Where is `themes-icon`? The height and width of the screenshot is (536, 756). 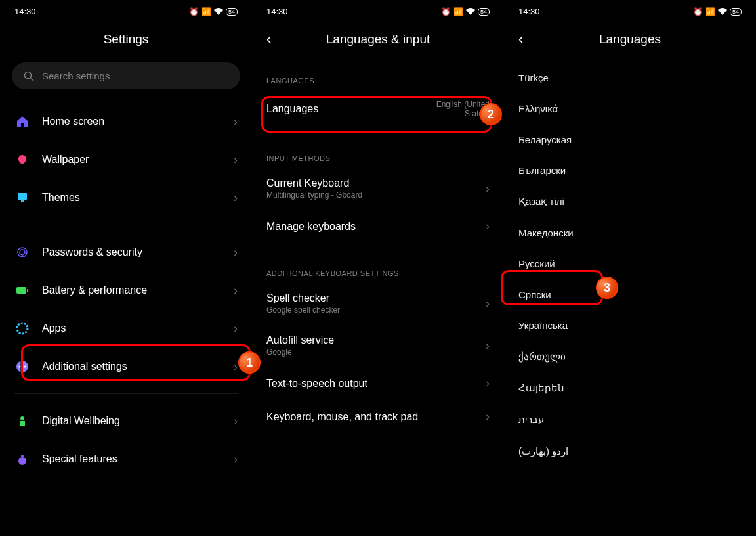 themes-icon is located at coordinates (22, 198).